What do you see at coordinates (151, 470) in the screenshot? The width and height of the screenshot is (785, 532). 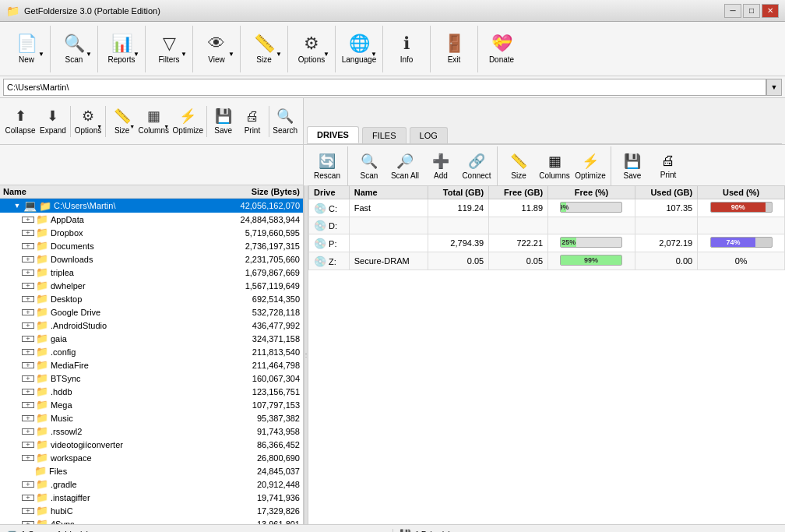 I see `tree-item: 📁 Files 24,845,037` at bounding box center [151, 470].